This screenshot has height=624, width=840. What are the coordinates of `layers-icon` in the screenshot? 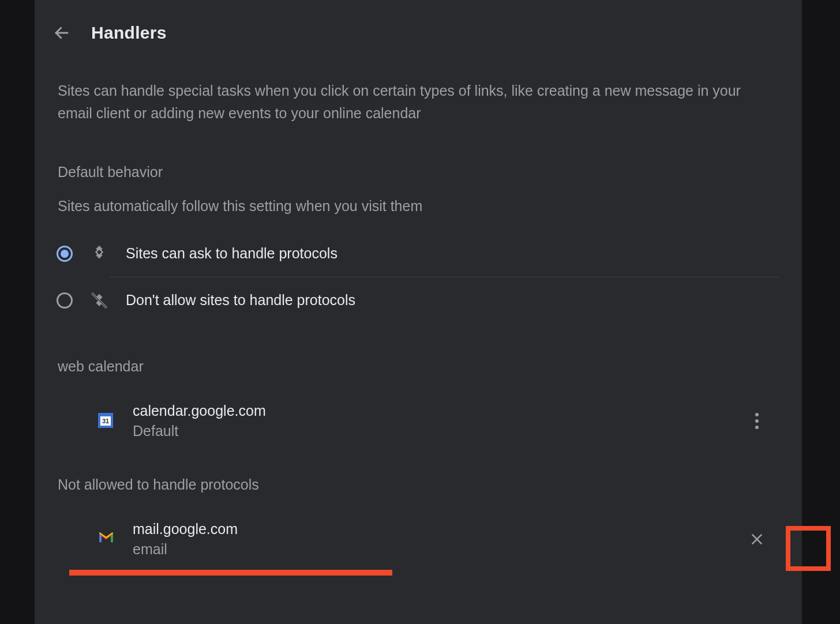 It's located at (99, 254).